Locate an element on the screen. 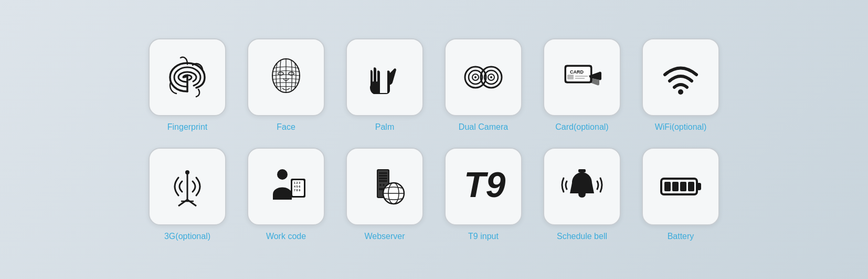 This screenshot has height=279, width=868. item-palm: Palm is located at coordinates (385, 85).